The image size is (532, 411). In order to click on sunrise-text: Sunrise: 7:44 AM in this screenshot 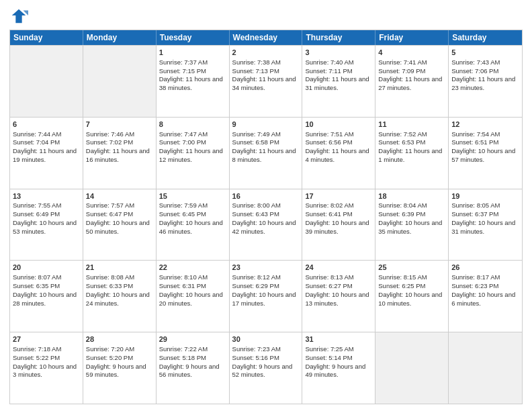, I will do `click(46, 134)`.